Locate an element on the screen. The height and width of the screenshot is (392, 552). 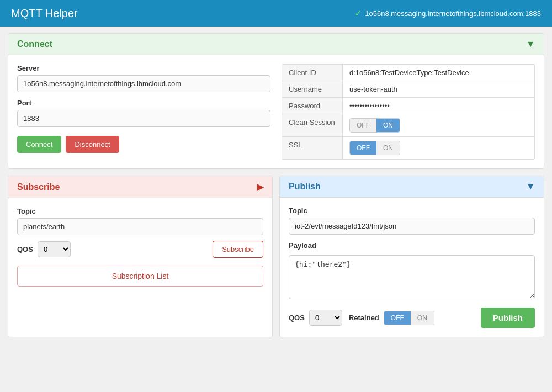
app-title: MQTT Helper is located at coordinates (44, 13).